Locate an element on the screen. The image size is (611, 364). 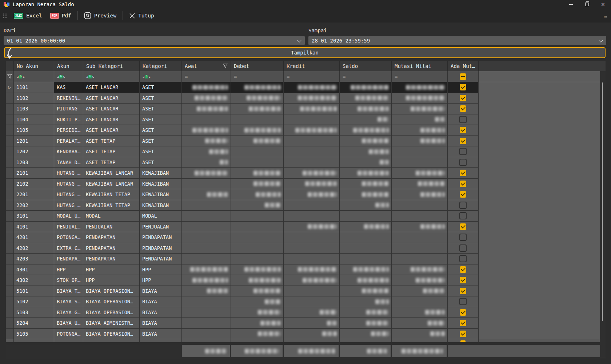
cell-sub_kategori: KEWAJIBAN TETAP is located at coordinates (111, 195).